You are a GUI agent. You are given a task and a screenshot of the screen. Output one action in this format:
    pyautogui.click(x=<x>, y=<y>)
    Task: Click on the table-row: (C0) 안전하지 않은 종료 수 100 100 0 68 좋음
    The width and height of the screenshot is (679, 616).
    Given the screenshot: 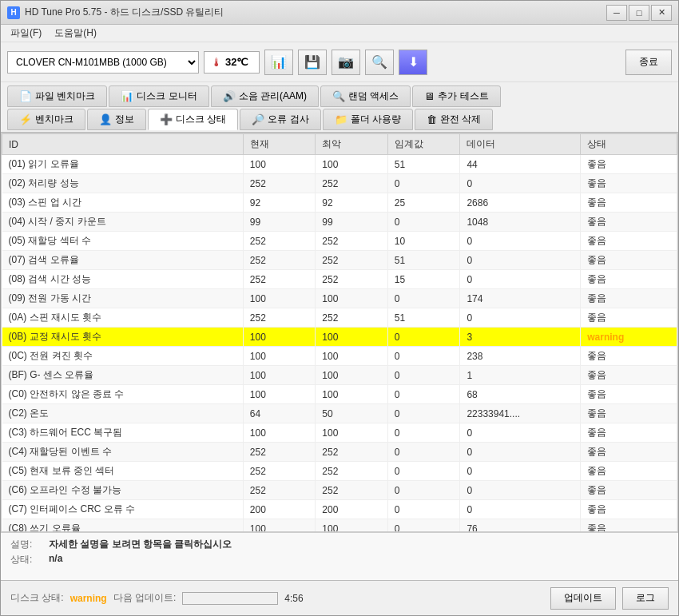 What is the action you would take?
    pyautogui.click(x=340, y=395)
    